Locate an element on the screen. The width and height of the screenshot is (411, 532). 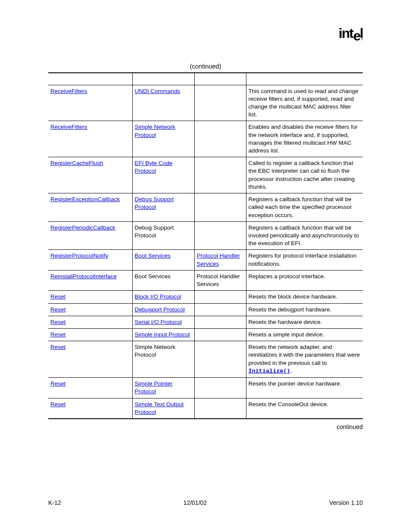
table-cell: Simple Input Protocol is located at coordinates (163, 334).